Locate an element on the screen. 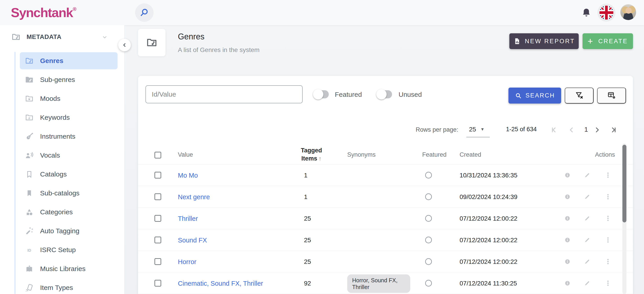 The image size is (644, 294). page-last-icon is located at coordinates (614, 130).